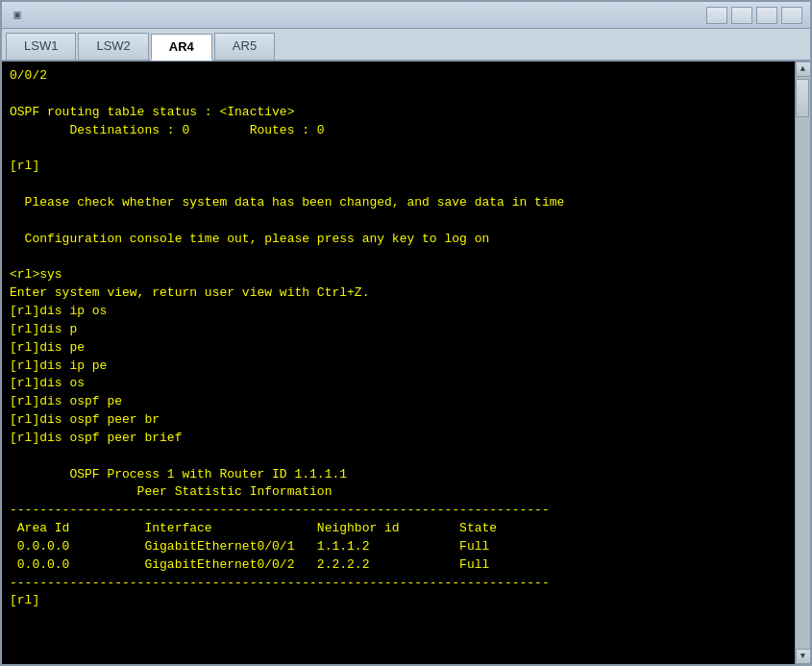 Image resolution: width=812 pixels, height=666 pixels. Describe the element at coordinates (406, 15) in the screenshot. I see `title-bar: ▣` at that location.